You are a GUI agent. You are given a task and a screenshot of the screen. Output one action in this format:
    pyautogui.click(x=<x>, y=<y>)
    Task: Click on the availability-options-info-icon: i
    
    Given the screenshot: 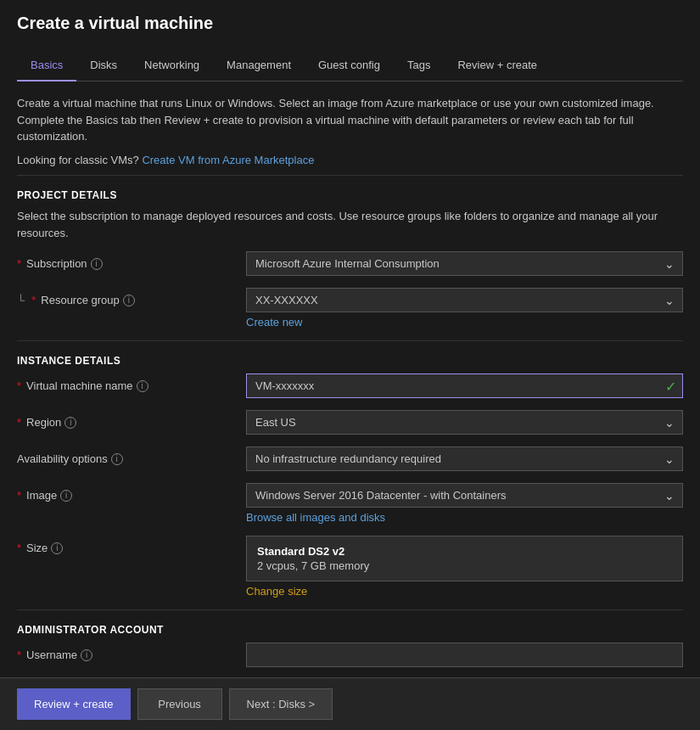 What is the action you would take?
    pyautogui.click(x=117, y=459)
    